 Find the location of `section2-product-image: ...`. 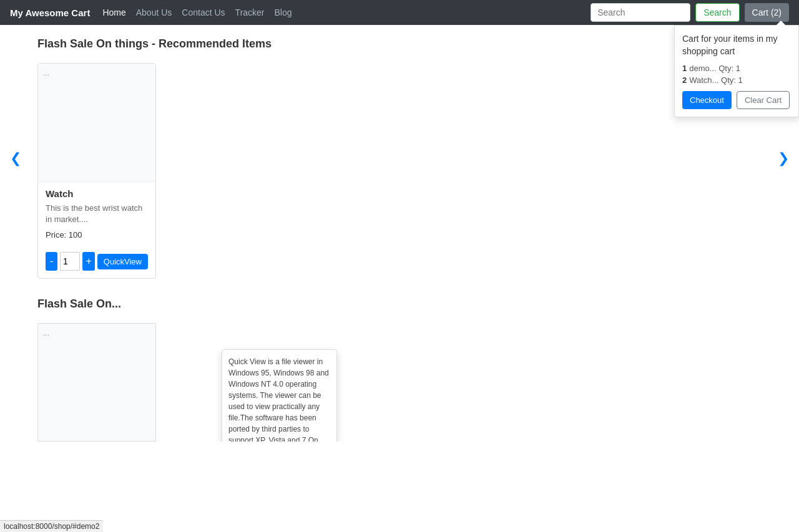

section2-product-image: ... is located at coordinates (97, 382).